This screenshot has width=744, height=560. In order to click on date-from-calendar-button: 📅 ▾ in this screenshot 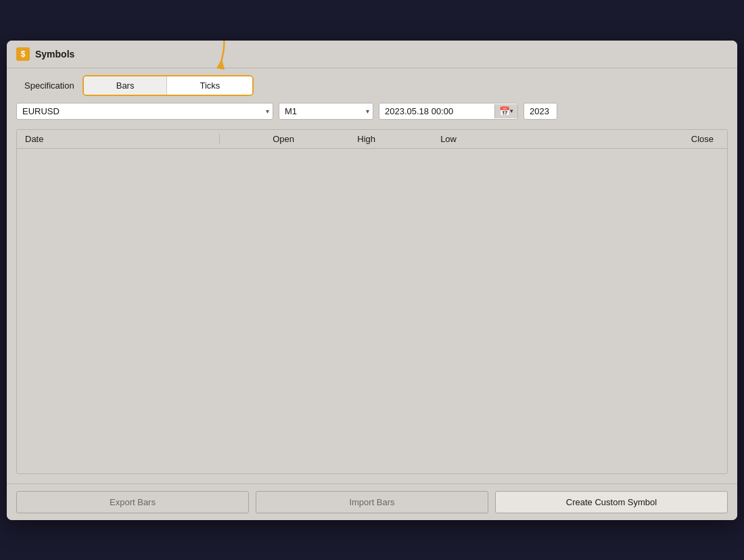, I will do `click(506, 111)`.